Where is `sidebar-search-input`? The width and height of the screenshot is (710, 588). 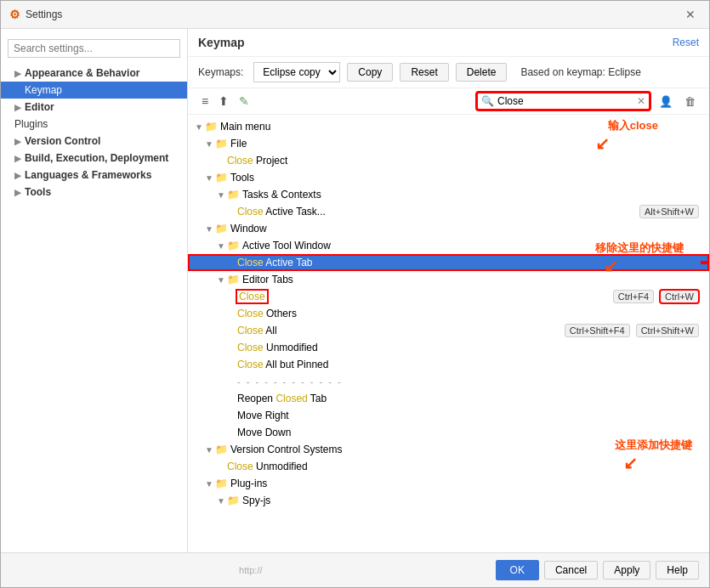 sidebar-search-input is located at coordinates (94, 48).